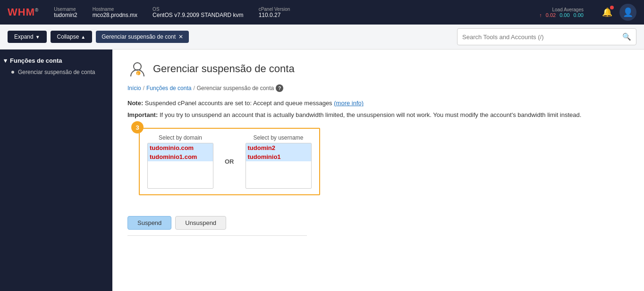 The image size is (644, 291). What do you see at coordinates (56, 170) in the screenshot?
I see `sidebar: ▾ Funções de conta Gerenciar suspensão d…` at bounding box center [56, 170].